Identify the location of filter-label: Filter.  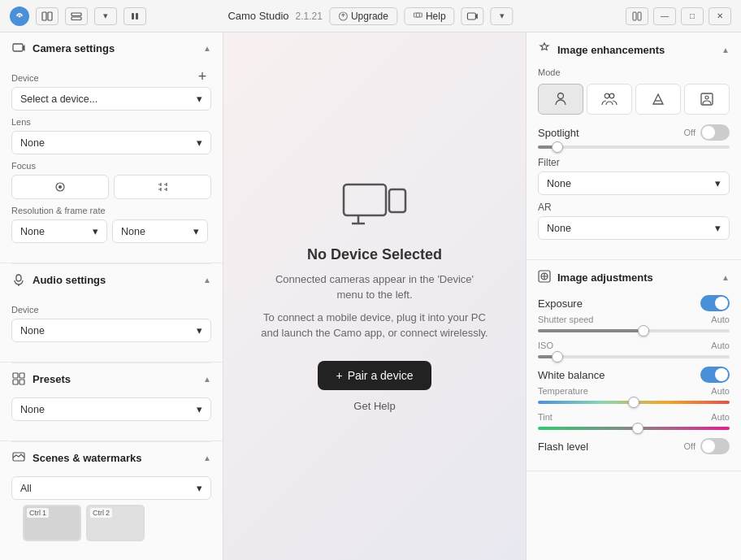
(634, 163).